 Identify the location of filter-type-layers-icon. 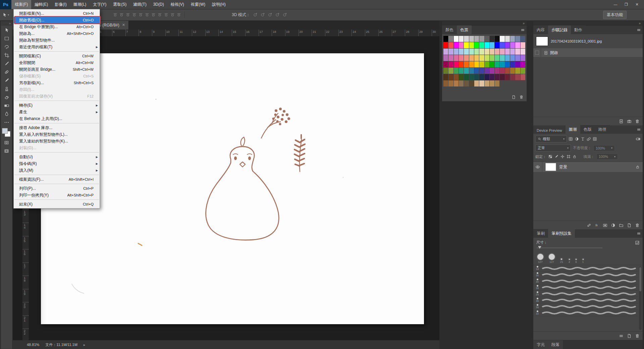
(583, 139).